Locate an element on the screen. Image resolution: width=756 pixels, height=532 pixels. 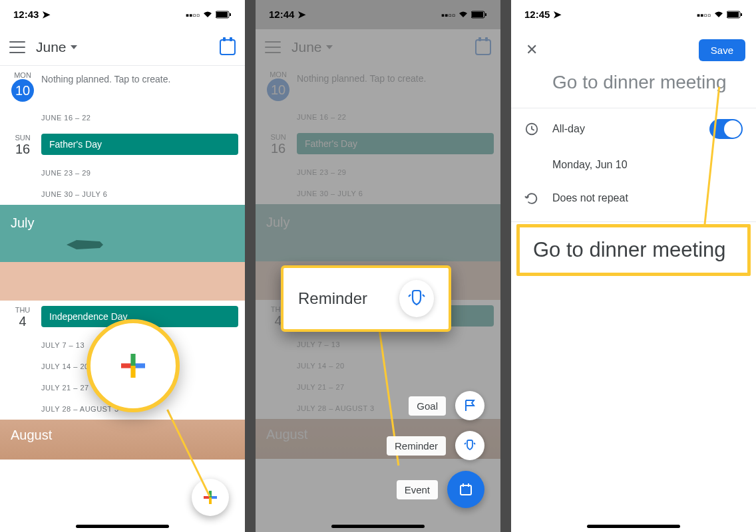
event-pill: Father's Day is located at coordinates (140, 144).